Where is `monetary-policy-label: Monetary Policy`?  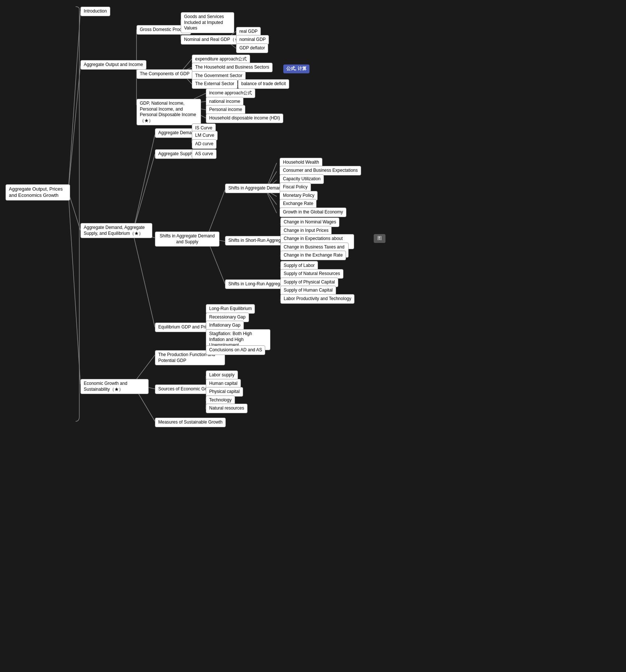
monetary-policy-label: Monetary Policy is located at coordinates (299, 195).